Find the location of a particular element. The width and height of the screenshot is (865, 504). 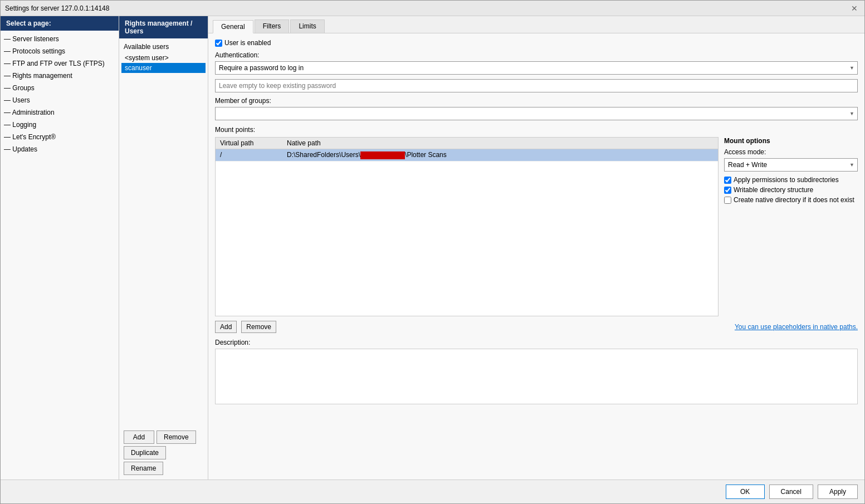

mount-options-panel: Mount options Access mode: Read + Write … is located at coordinates (791, 227).